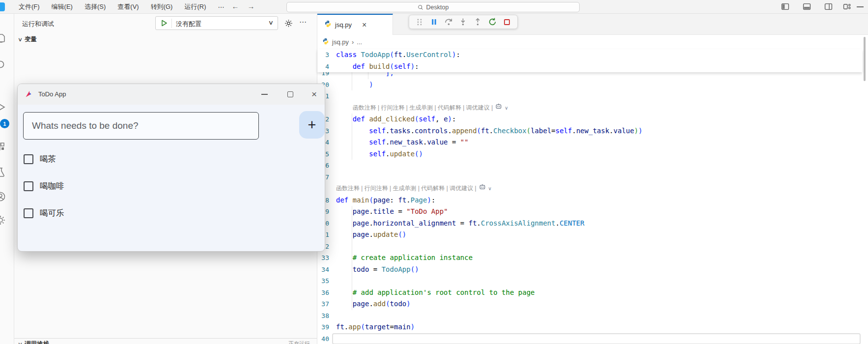 This screenshot has height=344, width=868. What do you see at coordinates (434, 304) in the screenshot?
I see `code-line: 37page.add(todo)` at bounding box center [434, 304].